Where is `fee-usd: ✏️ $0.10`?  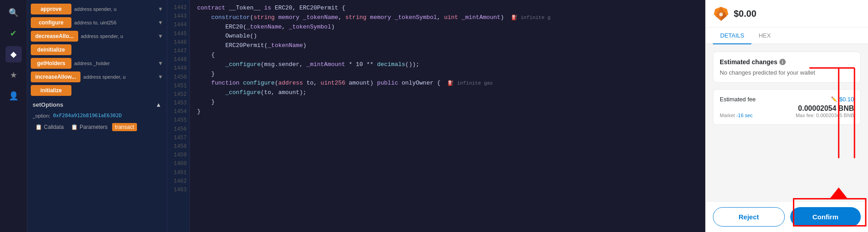 fee-usd: ✏️ $0.10 is located at coordinates (843, 99).